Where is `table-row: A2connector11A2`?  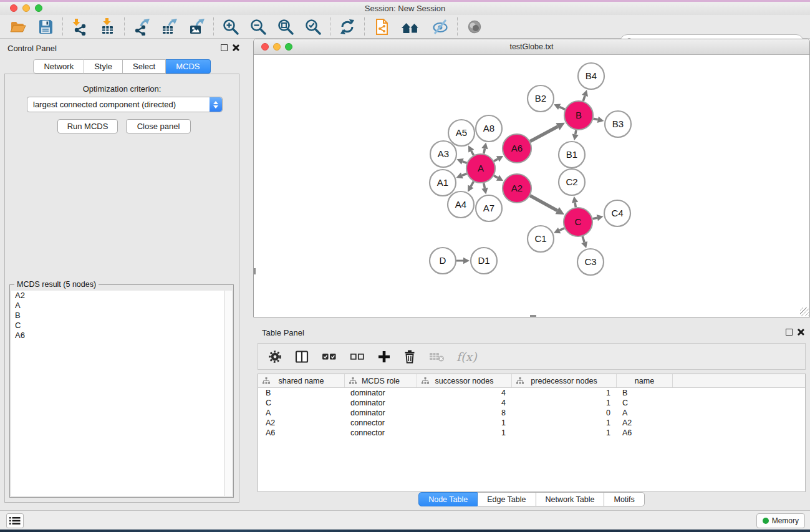 table-row: A2connector11A2 is located at coordinates (531, 423).